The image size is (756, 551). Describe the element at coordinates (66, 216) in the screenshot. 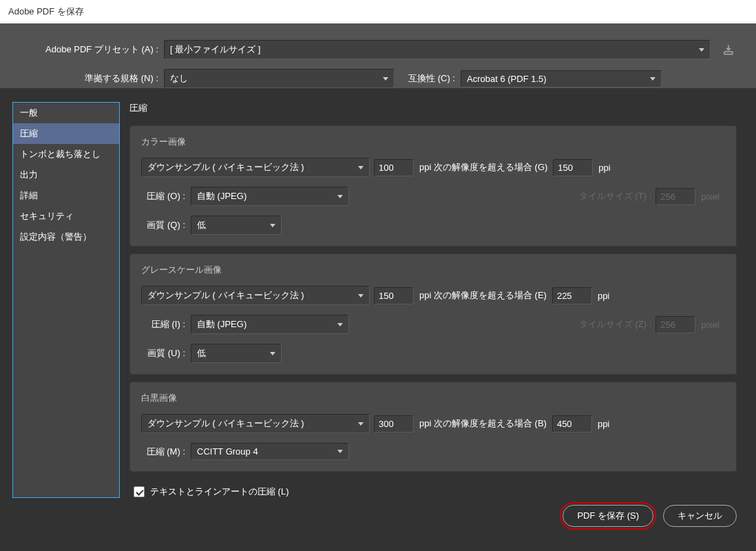

I see `sidebar-item-security: セキュリティ` at that location.